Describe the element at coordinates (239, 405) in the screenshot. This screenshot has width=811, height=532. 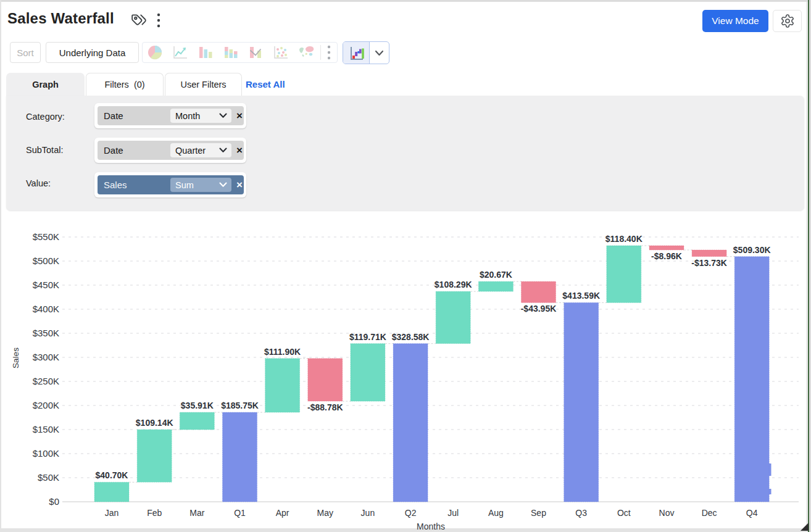
I see `svg-text: $185.75K` at that location.